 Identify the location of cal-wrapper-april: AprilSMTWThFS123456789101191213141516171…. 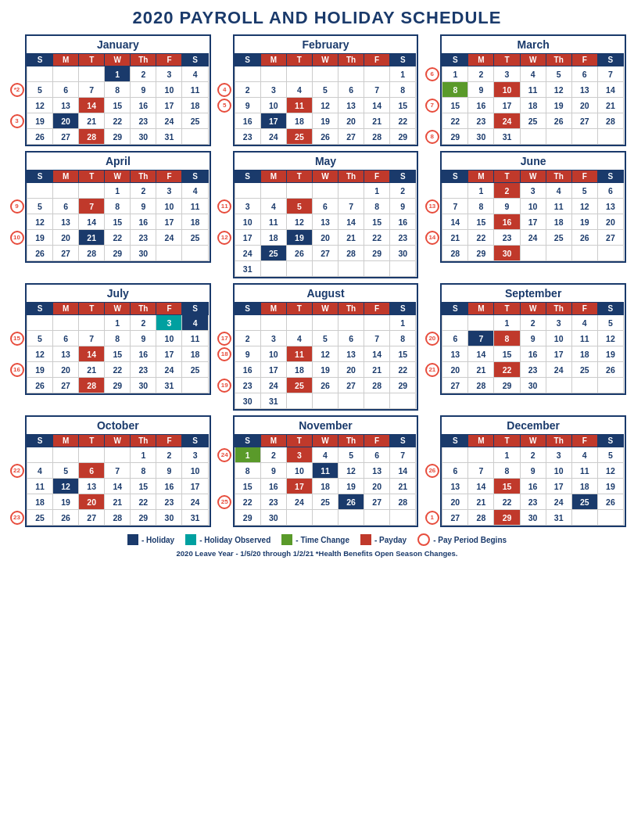
(109, 214).